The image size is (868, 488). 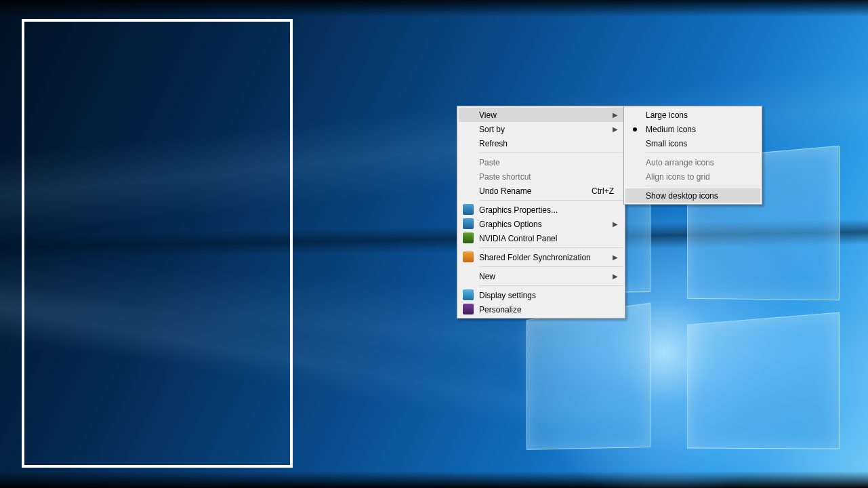 I want to click on desktop-context-menu: View ▶ Sort by ▶ Refresh Paste Paste sho…, so click(x=541, y=212).